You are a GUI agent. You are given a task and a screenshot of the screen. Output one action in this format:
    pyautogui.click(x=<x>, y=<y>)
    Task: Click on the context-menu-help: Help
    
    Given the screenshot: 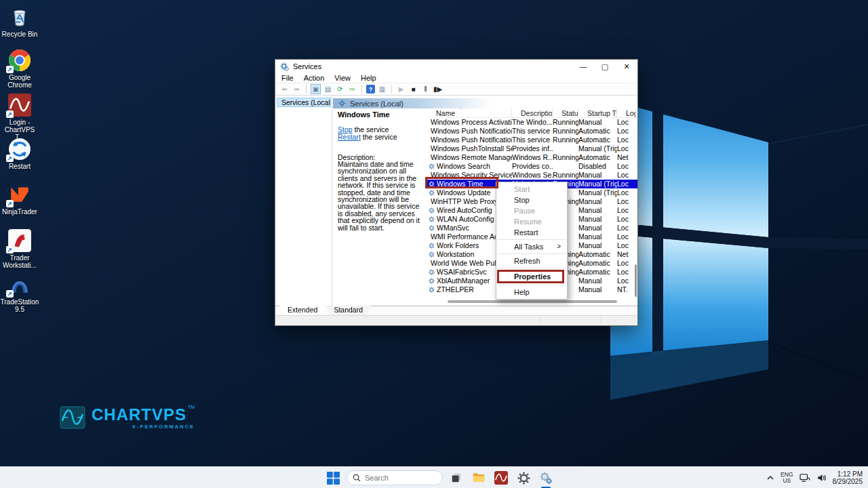 What is the action you would take?
    pyautogui.click(x=532, y=292)
    